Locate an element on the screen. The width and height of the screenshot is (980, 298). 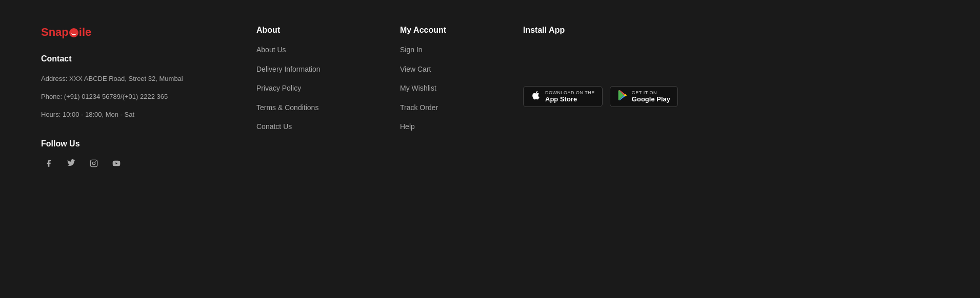
google-play-sub: GET IT ON is located at coordinates (651, 93).